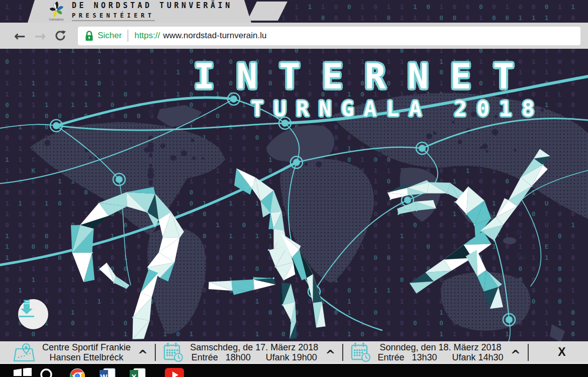  What do you see at coordinates (60, 36) in the screenshot?
I see `reload-icon` at bounding box center [60, 36].